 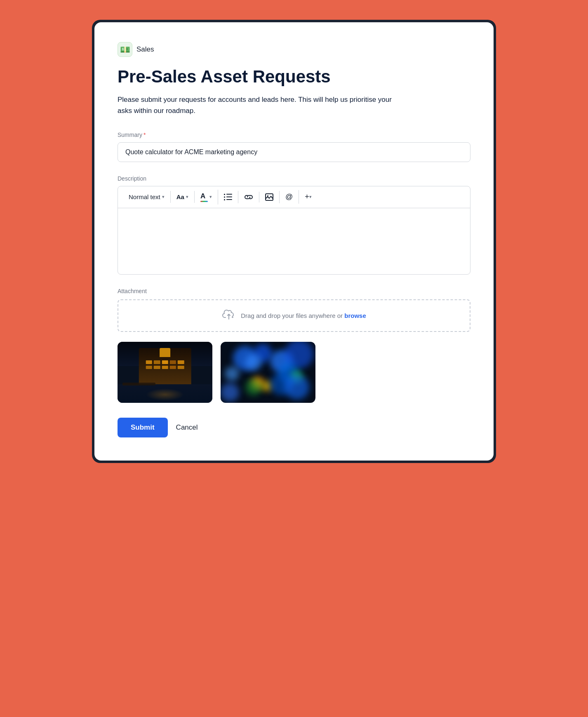 I want to click on text-color-dropdown: A ▾, so click(x=206, y=197).